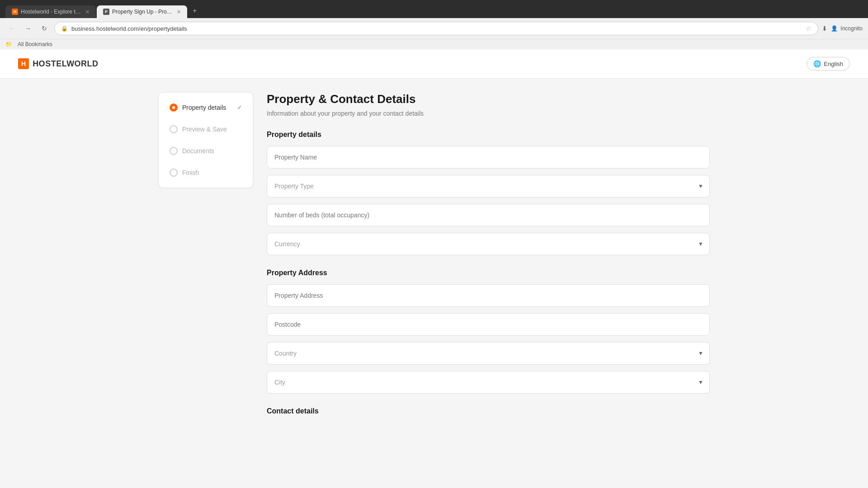 The width and height of the screenshot is (868, 488). Describe the element at coordinates (488, 296) in the screenshot. I see `property-address-field` at that location.